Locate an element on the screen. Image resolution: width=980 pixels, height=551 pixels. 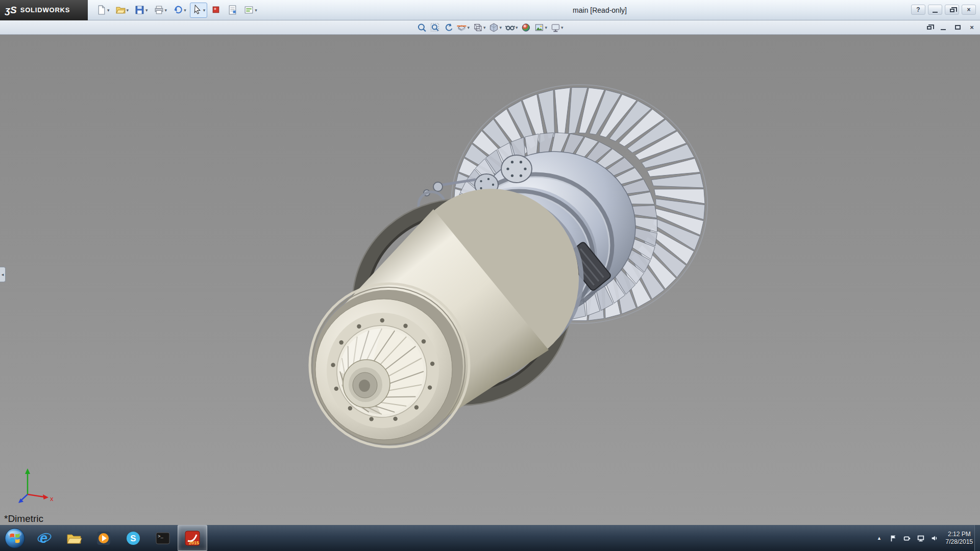
titlebar: ʒS SOLIDWORKS ▾ ▾ ▾ ▾ is located at coordinates (490, 10).